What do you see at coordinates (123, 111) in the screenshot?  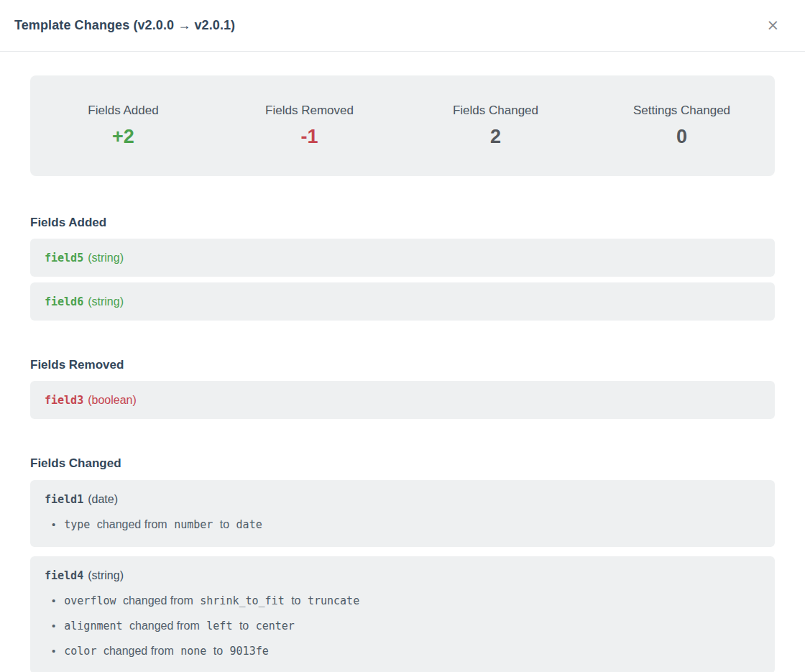 I see `summary-label: Fields Added` at bounding box center [123, 111].